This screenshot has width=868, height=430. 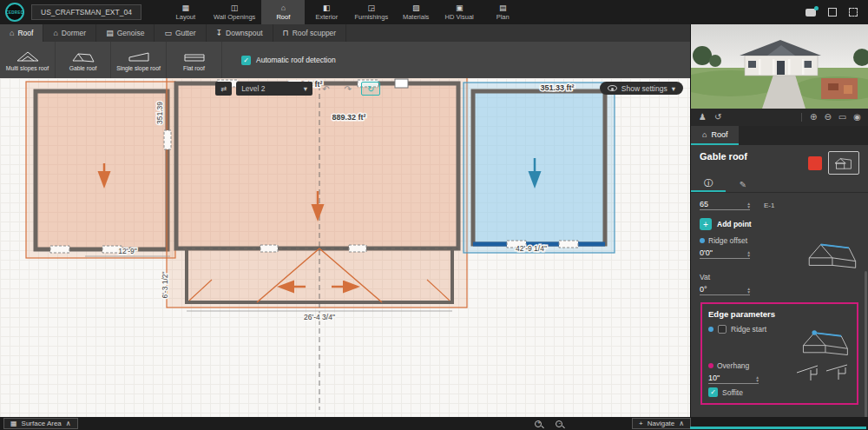 I want to click on nav-layout: ▦ Layout, so click(x=186, y=12).